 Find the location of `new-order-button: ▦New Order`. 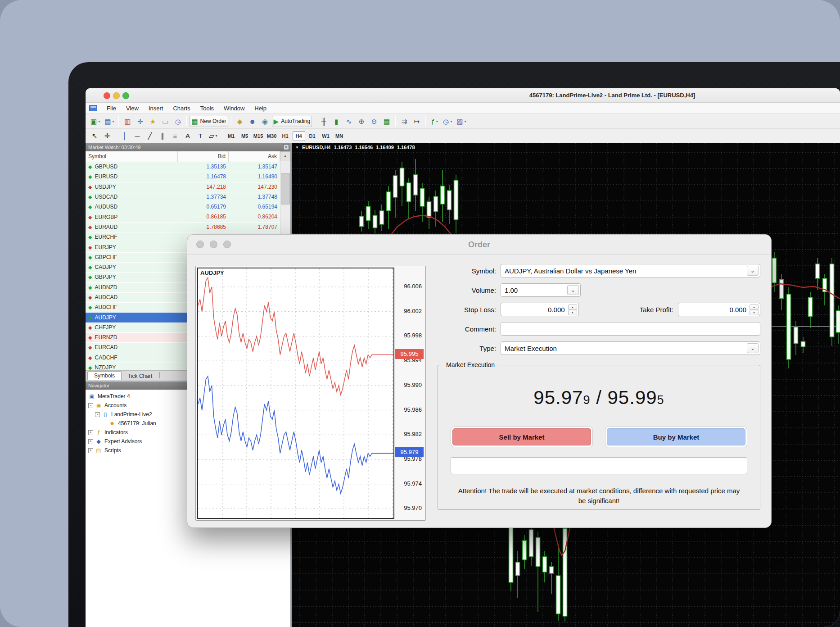

new-order-button: ▦New Order is located at coordinates (209, 122).